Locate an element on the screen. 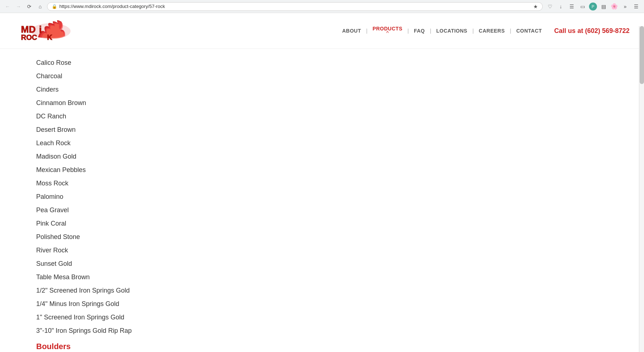  product-list-item: Calico Rose is located at coordinates (333, 63).